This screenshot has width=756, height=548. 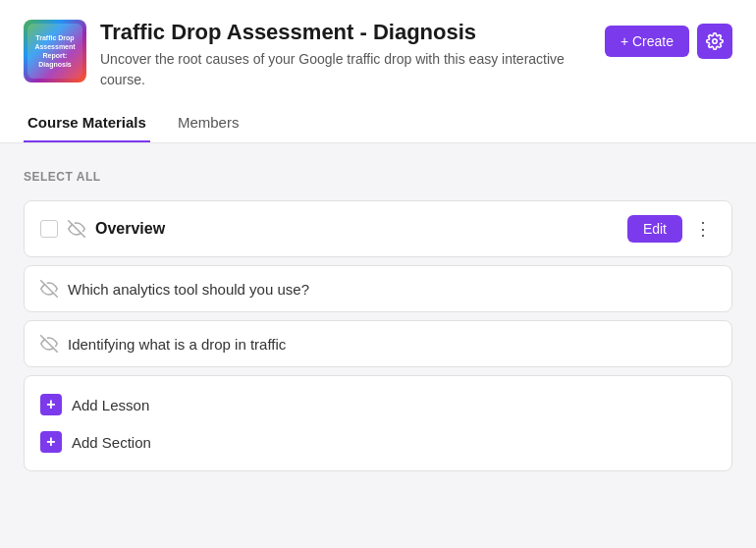 I want to click on lesson-card-2: Identifying what is a drop in traffic, so click(x=378, y=344).